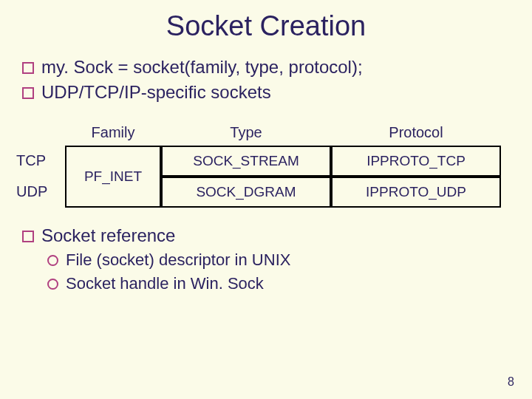 Image resolution: width=532 pixels, height=399 pixels. What do you see at coordinates (266, 80) in the screenshot?
I see `top-bullet-list: my. Sock = socket(family, type, protocol…` at bounding box center [266, 80].